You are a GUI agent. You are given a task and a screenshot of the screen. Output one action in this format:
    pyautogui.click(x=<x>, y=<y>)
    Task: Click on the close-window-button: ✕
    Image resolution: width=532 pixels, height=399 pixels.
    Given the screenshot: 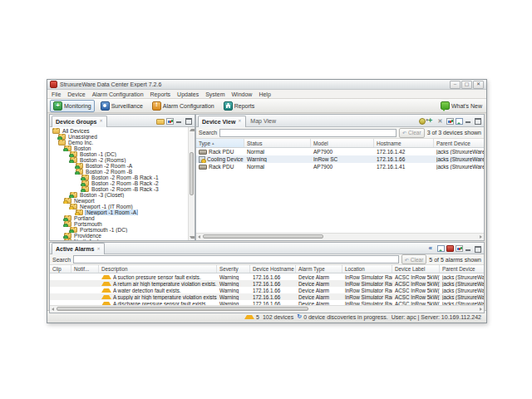 What is the action you would take?
    pyautogui.click(x=479, y=85)
    